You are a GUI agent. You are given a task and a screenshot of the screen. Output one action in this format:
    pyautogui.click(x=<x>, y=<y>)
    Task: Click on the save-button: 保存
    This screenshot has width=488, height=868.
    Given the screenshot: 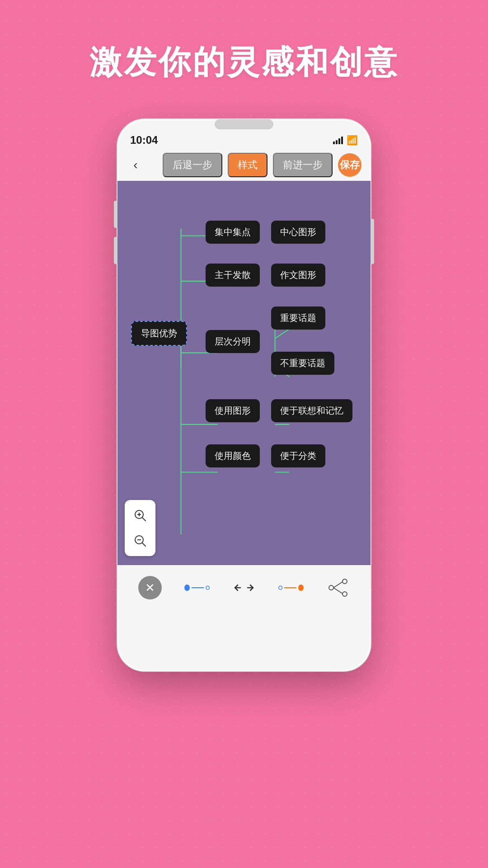 What is the action you would take?
    pyautogui.click(x=350, y=165)
    